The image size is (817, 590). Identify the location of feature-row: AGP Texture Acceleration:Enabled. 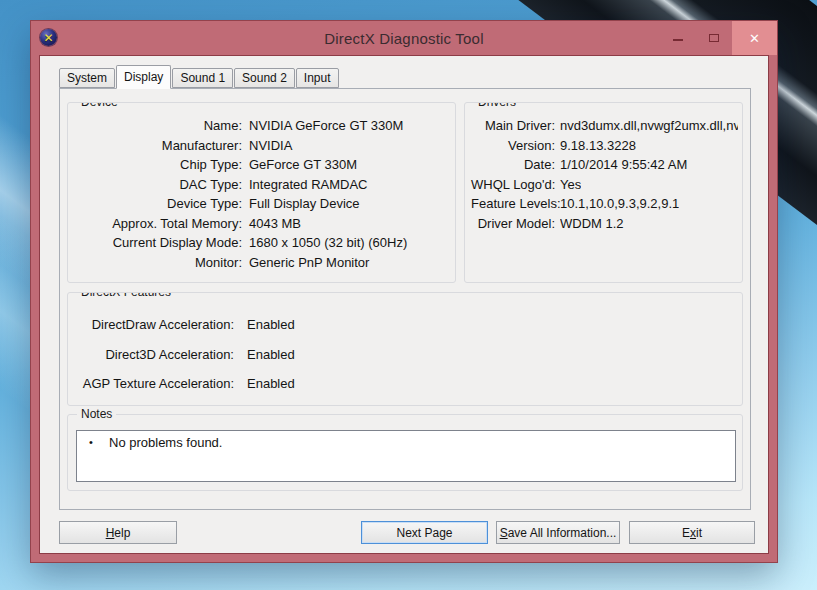
(407, 384).